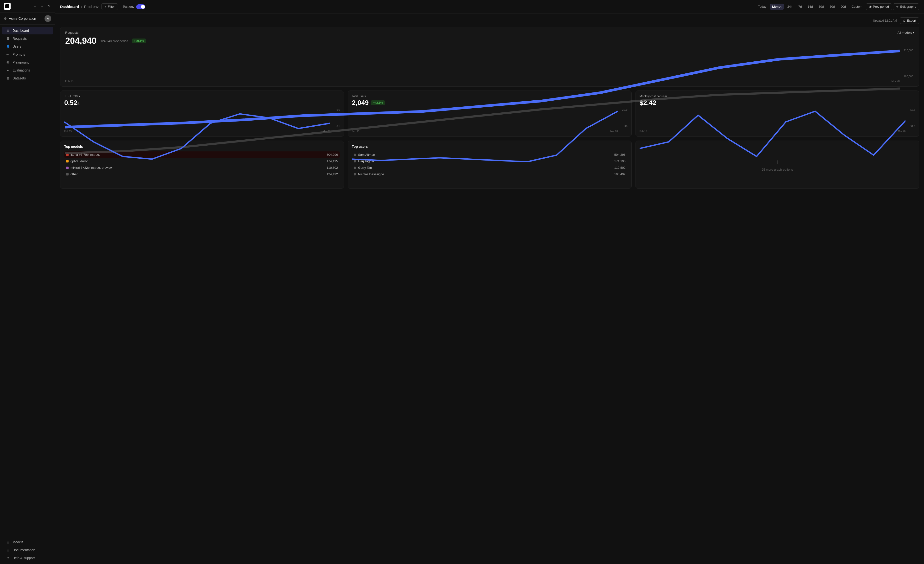  What do you see at coordinates (42, 6) in the screenshot?
I see `forward-button: →` at bounding box center [42, 6].